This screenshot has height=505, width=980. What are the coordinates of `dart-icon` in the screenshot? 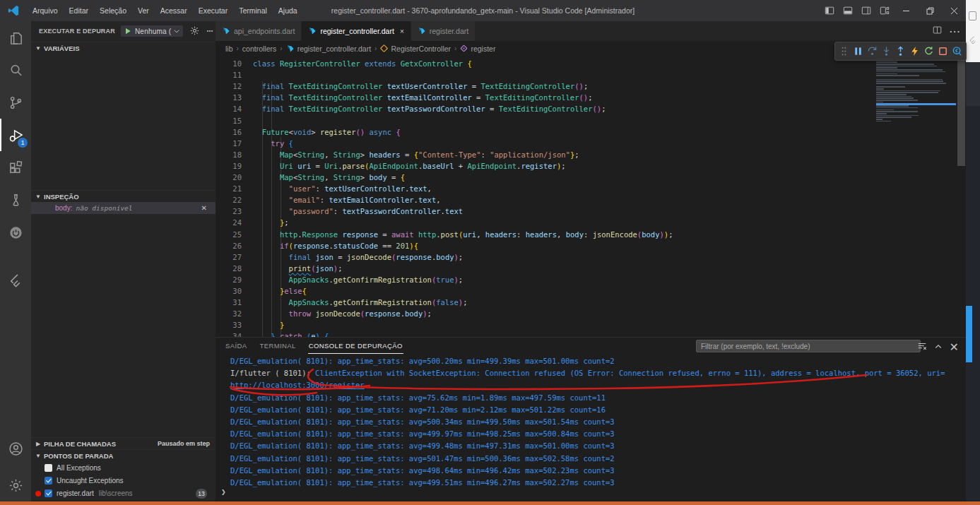 It's located at (312, 31).